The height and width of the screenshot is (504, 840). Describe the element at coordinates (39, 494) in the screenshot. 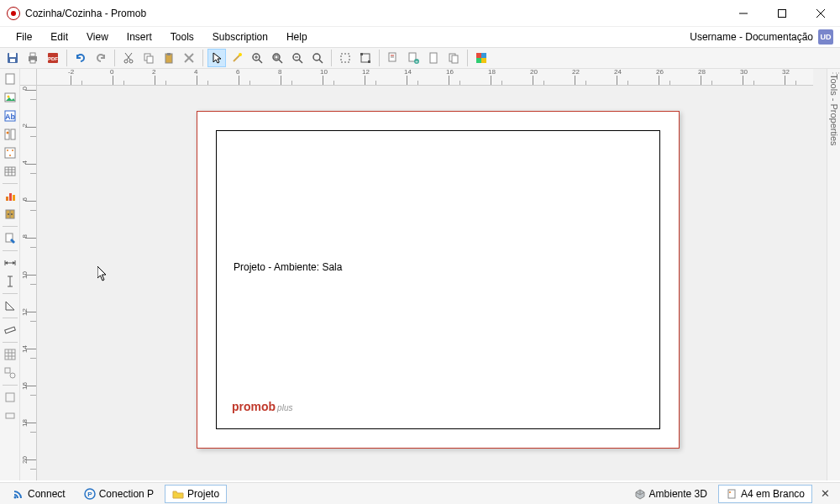

I see `status-tab-connect: Connect` at that location.